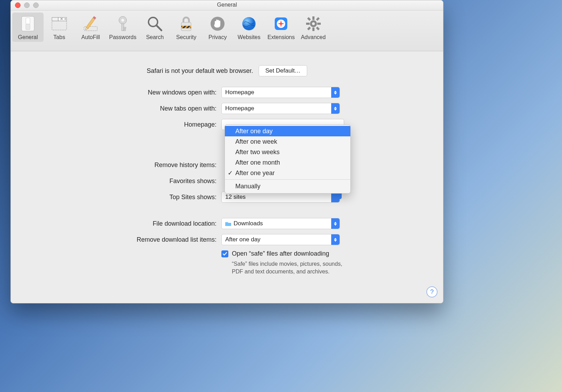 The image size is (562, 392). Describe the element at coordinates (91, 24) in the screenshot. I see `pencil-icon` at that location.